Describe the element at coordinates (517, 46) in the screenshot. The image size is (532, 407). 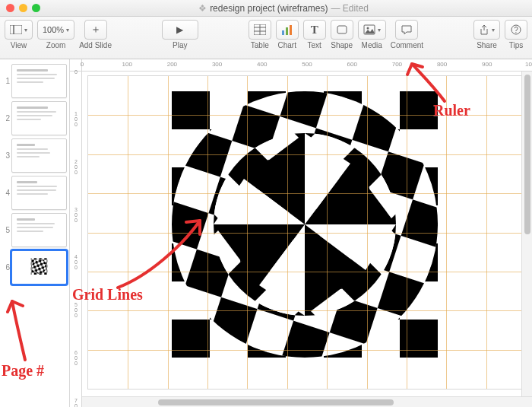
I see `tips-label: Tips` at that location.